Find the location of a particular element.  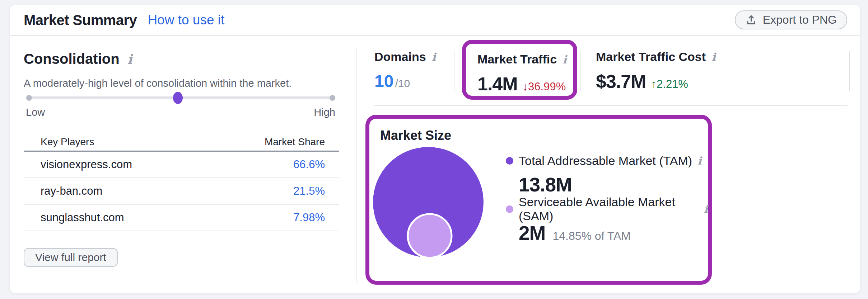

table-row: ray-ban.com 21.5% is located at coordinates (182, 191).